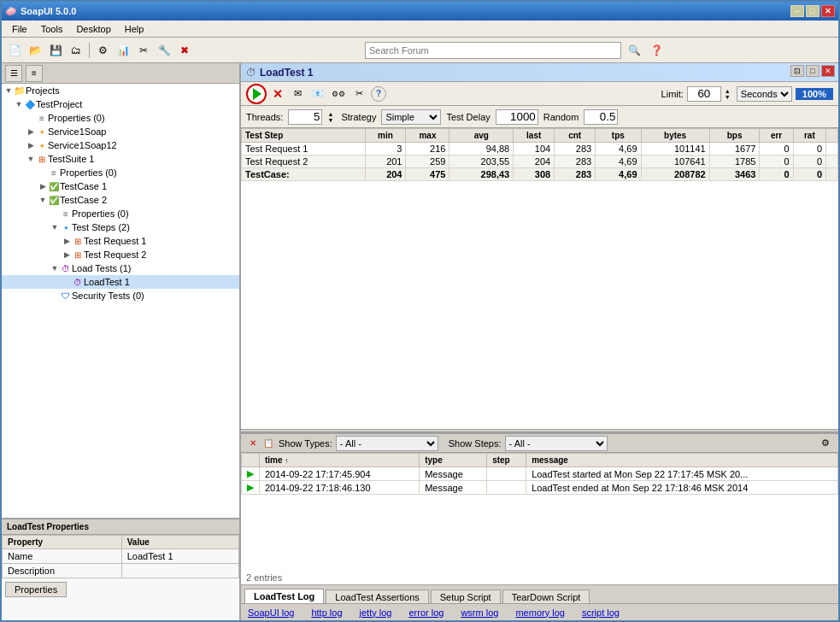  Describe the element at coordinates (729, 97) in the screenshot. I see `limit-down: ▼` at that location.